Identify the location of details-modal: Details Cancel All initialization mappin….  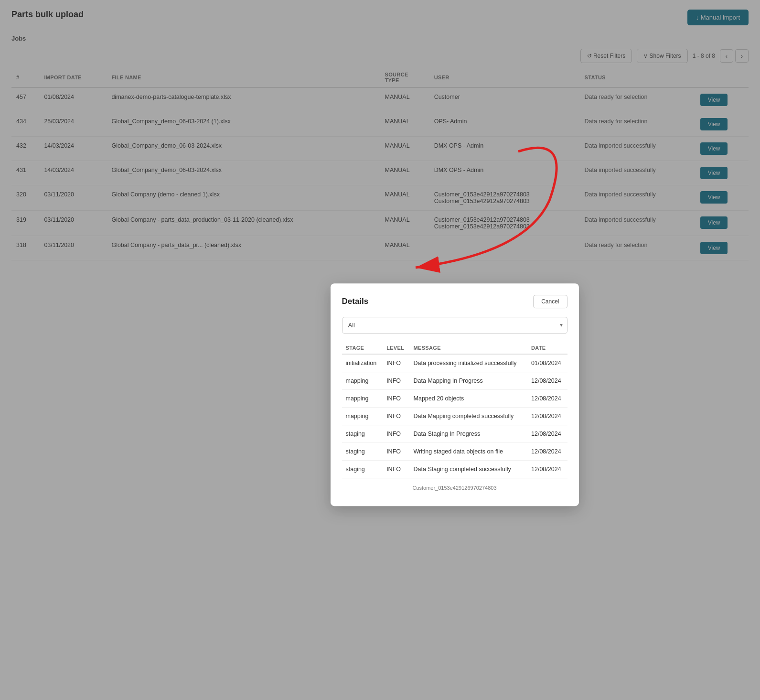
(455, 395).